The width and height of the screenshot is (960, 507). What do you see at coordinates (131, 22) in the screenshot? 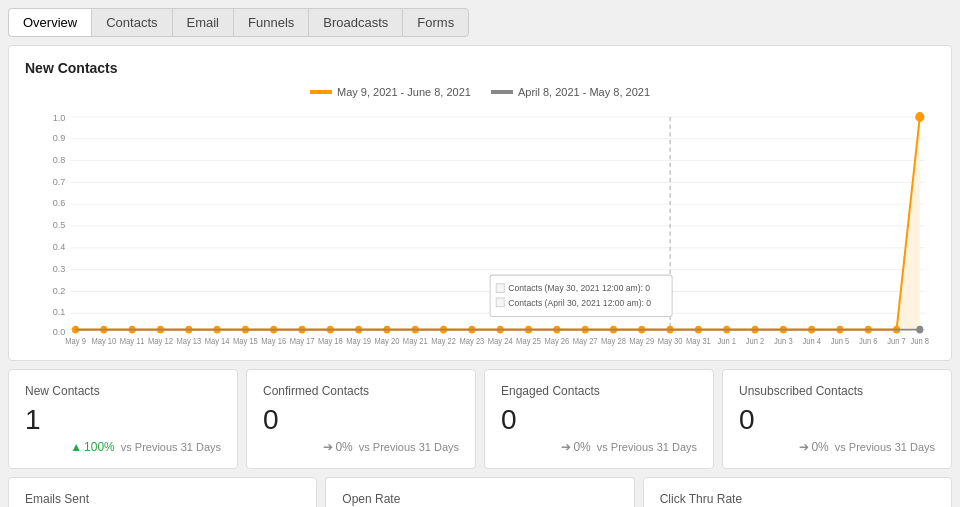
I see `tab-contacts: Contacts` at bounding box center [131, 22].